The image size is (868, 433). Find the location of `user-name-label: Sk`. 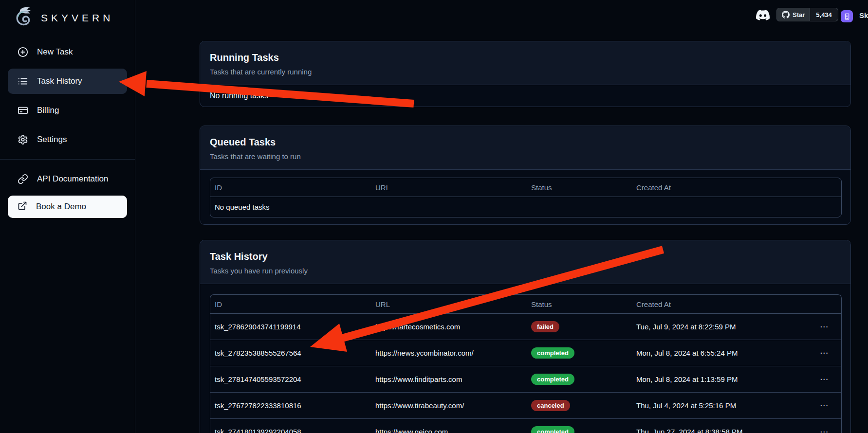

user-name-label: Sk is located at coordinates (864, 16).